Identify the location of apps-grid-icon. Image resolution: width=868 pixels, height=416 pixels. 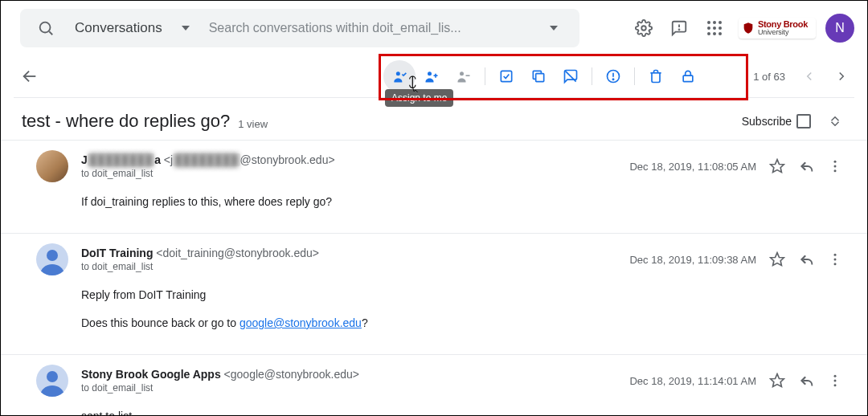
(714, 28).